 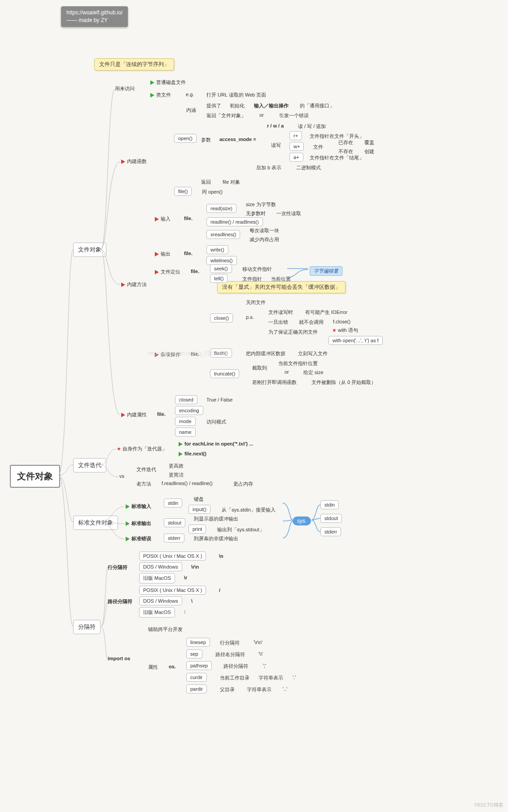 What do you see at coordinates (90, 250) in the screenshot?
I see `cat-fileobj: 文件对象` at bounding box center [90, 250].